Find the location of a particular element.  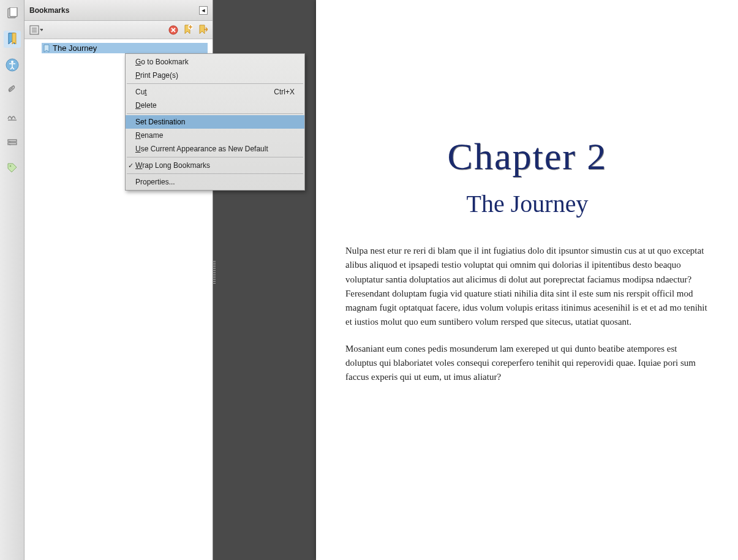

signatures-icon is located at coordinates (12, 116).